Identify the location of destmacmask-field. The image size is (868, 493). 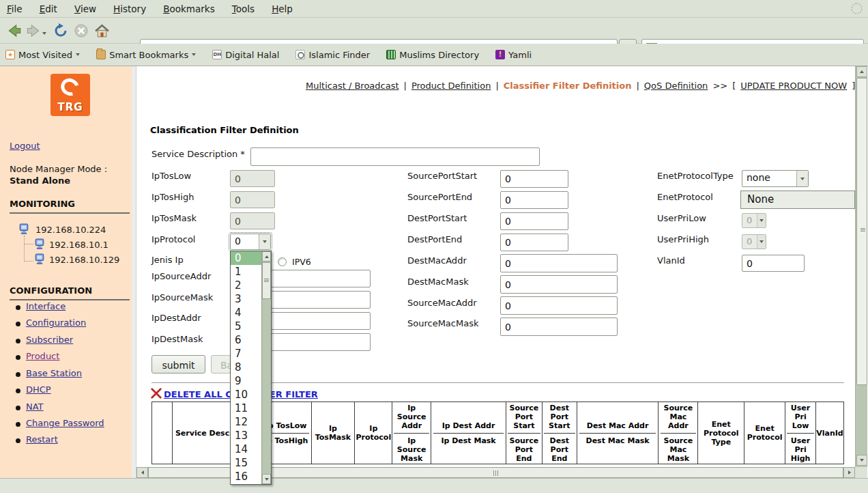
(559, 284).